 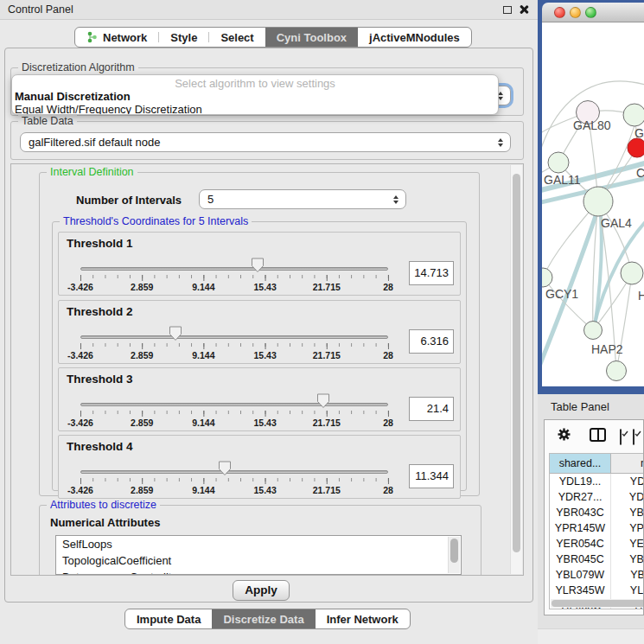 I want to click on tab-network: Network, so click(x=117, y=37).